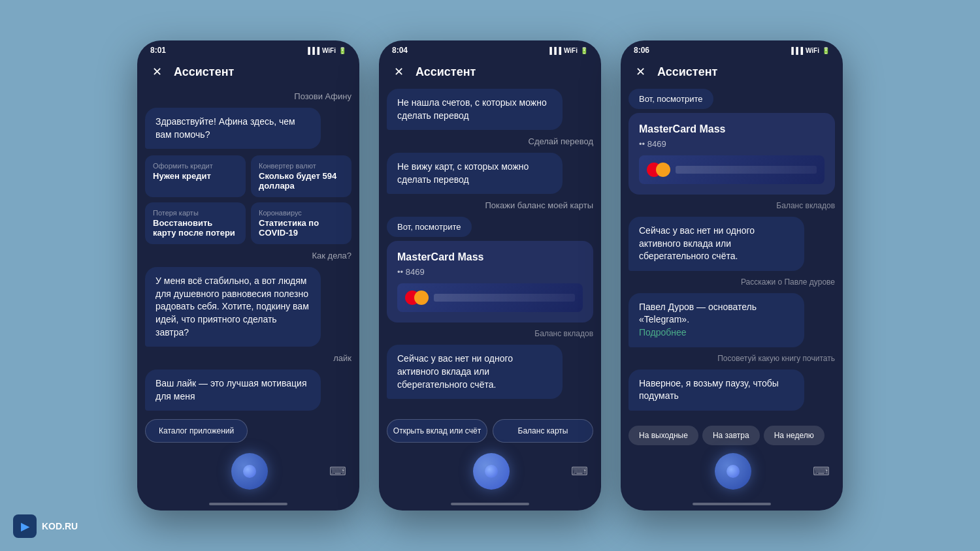 The width and height of the screenshot is (980, 551). Describe the element at coordinates (248, 97) in the screenshot. I see `msg-user-1: Позови Афину` at that location.